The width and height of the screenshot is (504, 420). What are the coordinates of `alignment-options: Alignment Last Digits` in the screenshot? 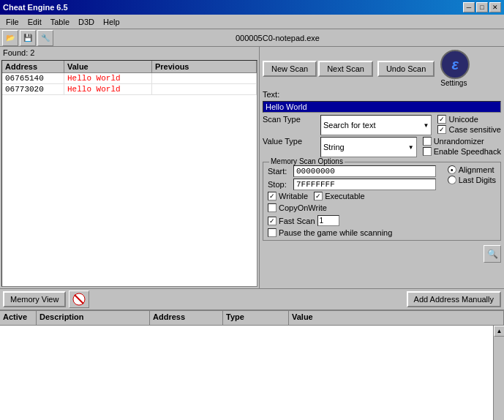 It's located at (472, 196).